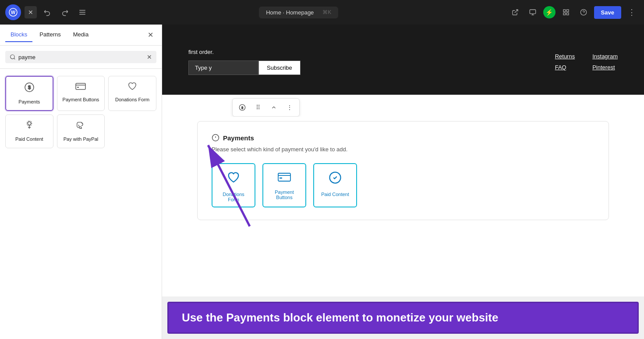  Describe the element at coordinates (47, 12) in the screenshot. I see `top-bar-left: W ✕` at that location.